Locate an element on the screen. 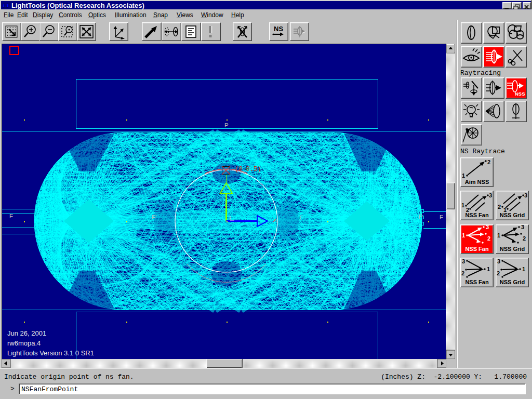  svg-text: LT is located at coordinates (6, 5).